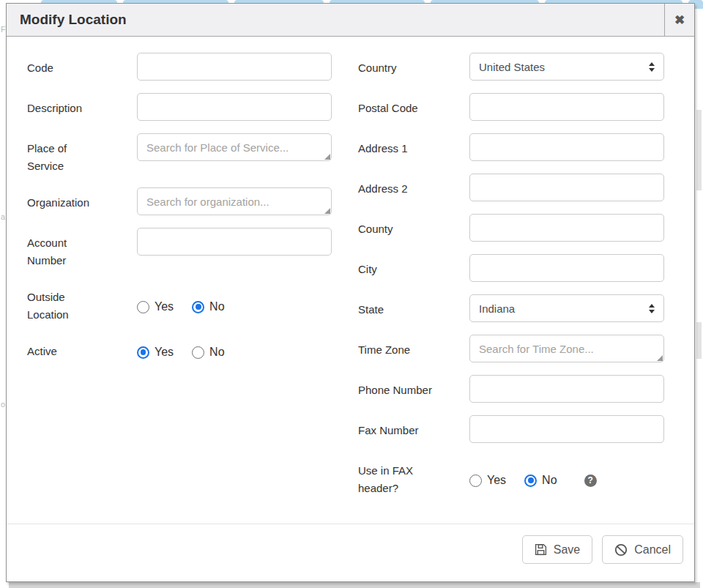 This screenshot has width=703, height=588. What do you see at coordinates (567, 268) in the screenshot?
I see `city-input` at bounding box center [567, 268].